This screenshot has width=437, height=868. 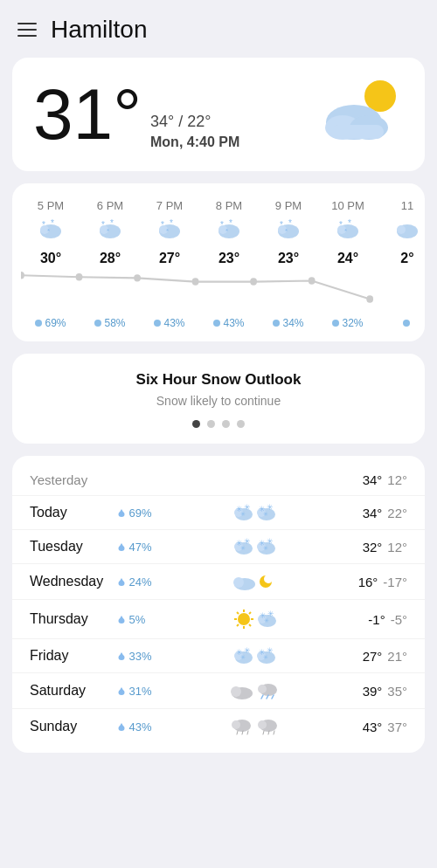 What do you see at coordinates (218, 480) in the screenshot?
I see `daily-row-yesterday: Yesterday 34°12°` at bounding box center [218, 480].